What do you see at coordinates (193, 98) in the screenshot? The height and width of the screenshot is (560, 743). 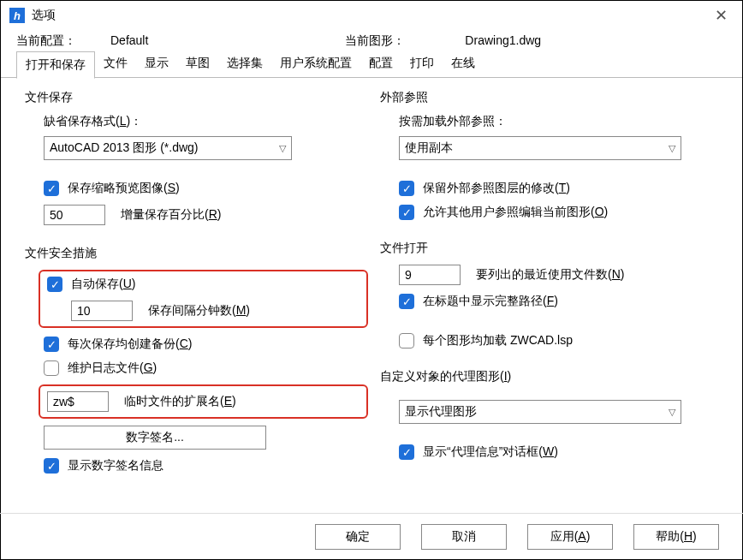 I see `file-save-title: 文件保存` at bounding box center [193, 98].